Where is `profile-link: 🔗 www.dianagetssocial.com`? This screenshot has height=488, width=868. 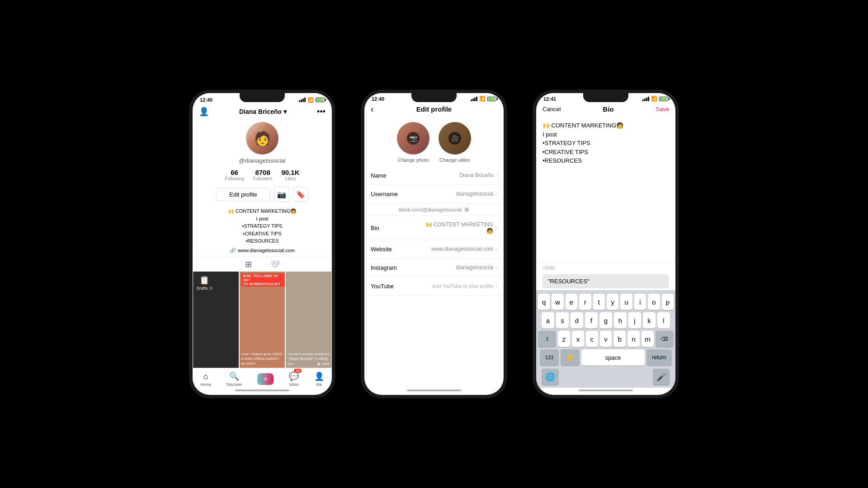 profile-link: 🔗 www.dianagetssocial.com is located at coordinates (262, 251).